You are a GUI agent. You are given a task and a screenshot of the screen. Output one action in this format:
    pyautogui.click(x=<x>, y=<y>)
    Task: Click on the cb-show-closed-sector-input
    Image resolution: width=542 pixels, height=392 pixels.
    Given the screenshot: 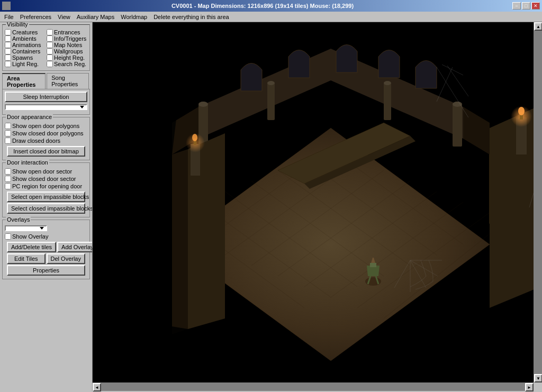 What is the action you would take?
    pyautogui.click(x=8, y=179)
    